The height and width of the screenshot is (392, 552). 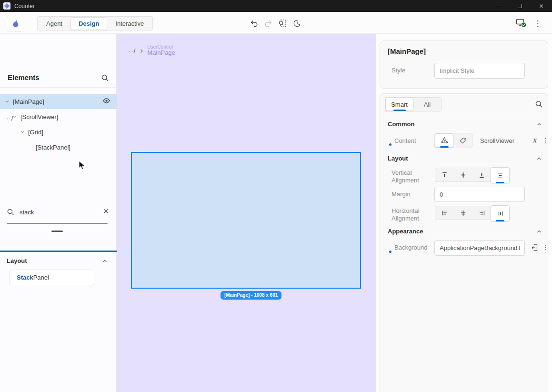 I want to click on close-icon: ✕, so click(x=541, y=6).